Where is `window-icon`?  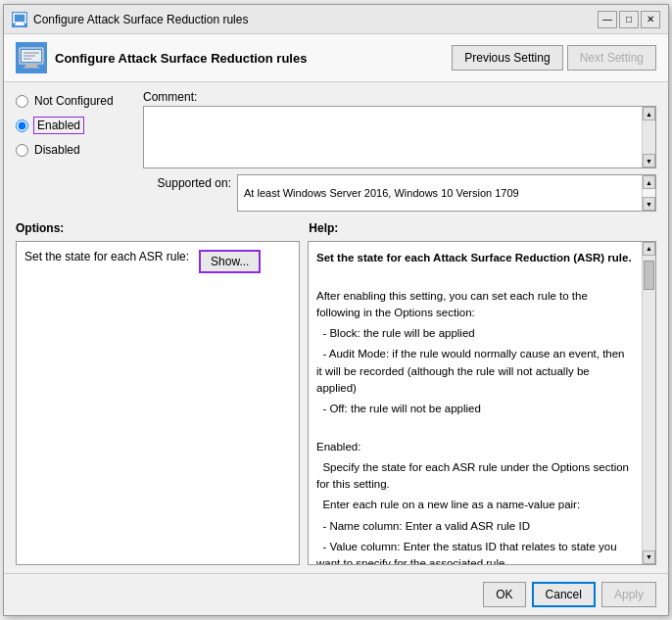 window-icon is located at coordinates (20, 20).